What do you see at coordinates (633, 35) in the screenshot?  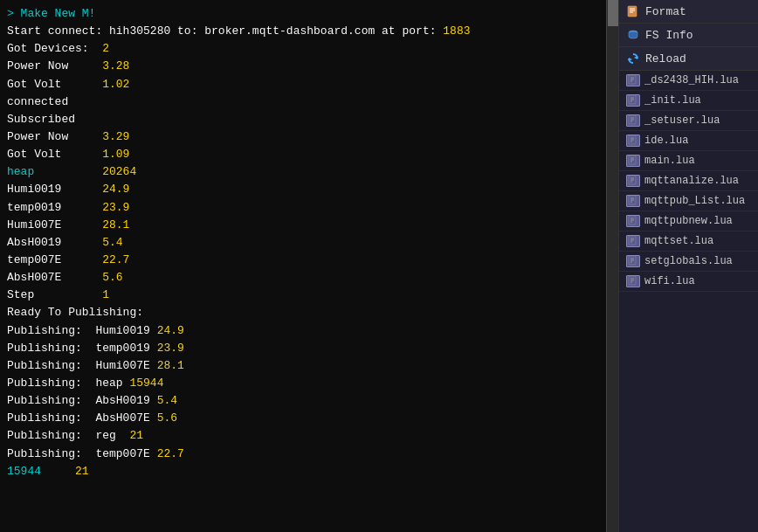 I see `fs info-icon` at bounding box center [633, 35].